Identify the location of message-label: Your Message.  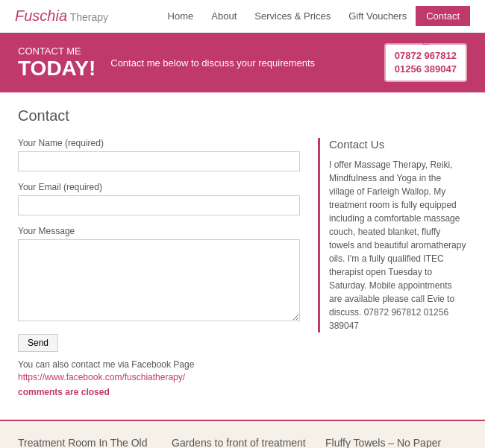
(159, 231).